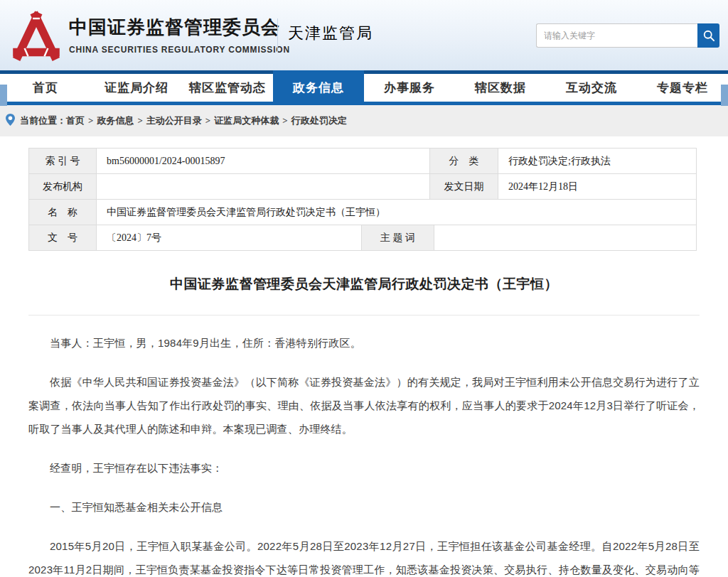  What do you see at coordinates (63, 186) in the screenshot?
I see `meta-label-agency: 发布机构` at bounding box center [63, 186].